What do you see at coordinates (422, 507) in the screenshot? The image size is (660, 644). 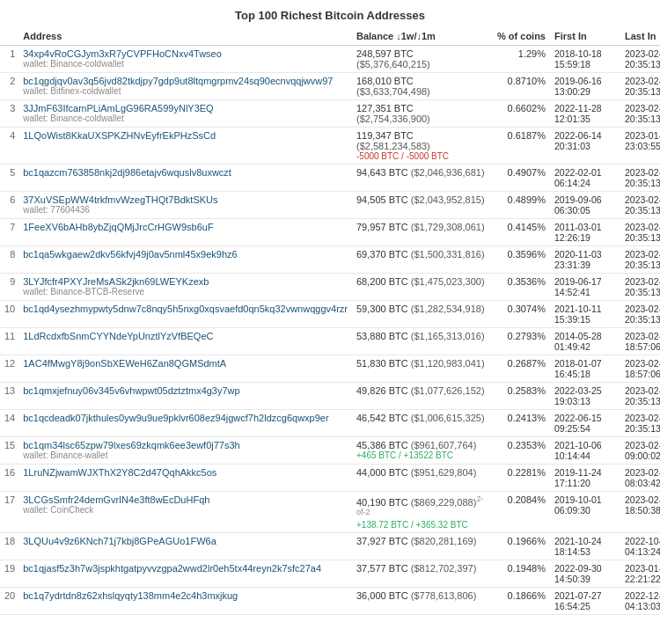 I see `balance-btc: 40,190 BTC ($869,229,088)2-of-2` at bounding box center [422, 507].